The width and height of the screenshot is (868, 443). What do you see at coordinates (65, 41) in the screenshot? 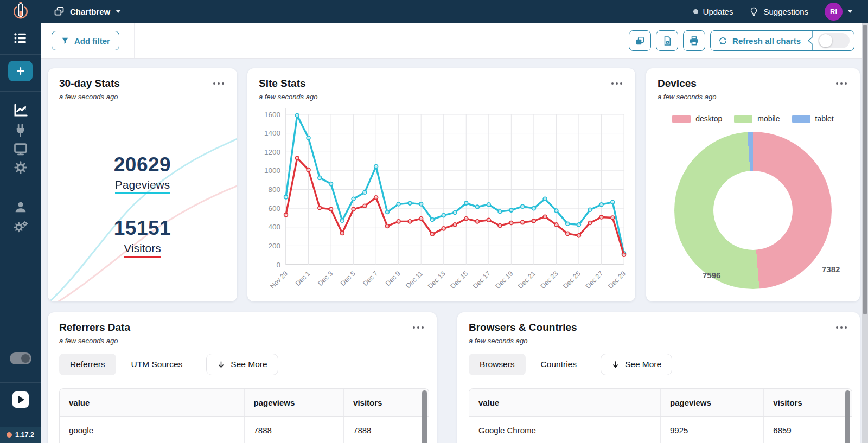
I see `filter-funnel-icon` at bounding box center [65, 41].